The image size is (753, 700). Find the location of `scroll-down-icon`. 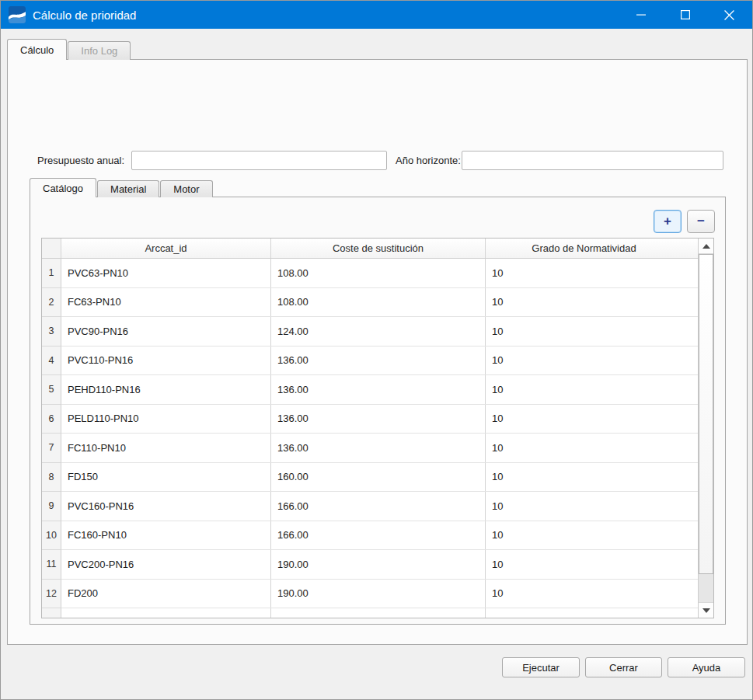

scroll-down-icon is located at coordinates (706, 610).